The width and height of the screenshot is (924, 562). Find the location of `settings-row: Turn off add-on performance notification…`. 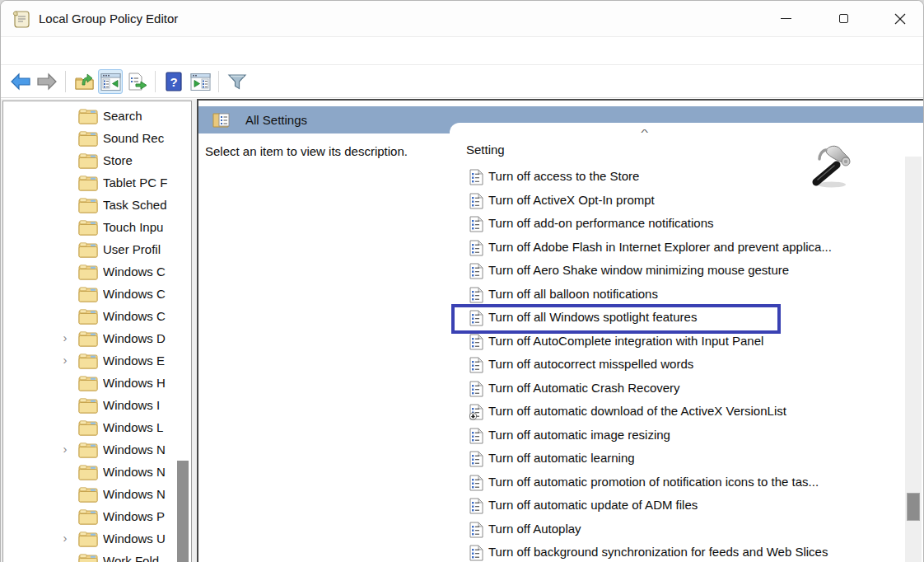

settings-row: Turn off add-on performance notification… is located at coordinates (677, 224).